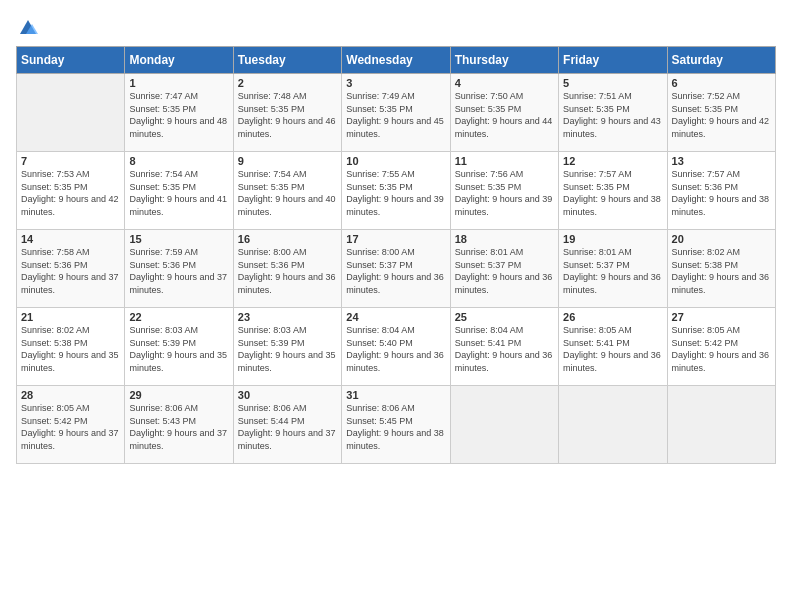  I want to click on day-info: Sunrise: 7:47 AMSunset: 5:35 PMDaylight:…, so click(178, 115).